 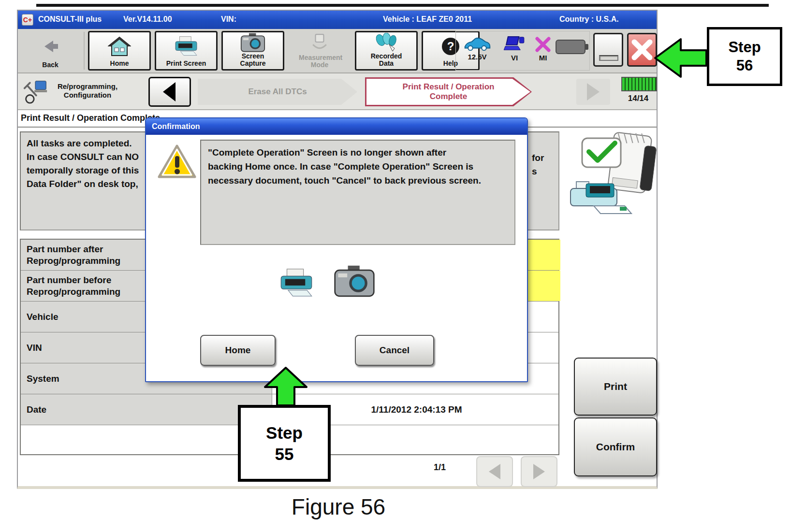 I want to click on page-title: Print Result / Operation Complete, so click(x=90, y=118).